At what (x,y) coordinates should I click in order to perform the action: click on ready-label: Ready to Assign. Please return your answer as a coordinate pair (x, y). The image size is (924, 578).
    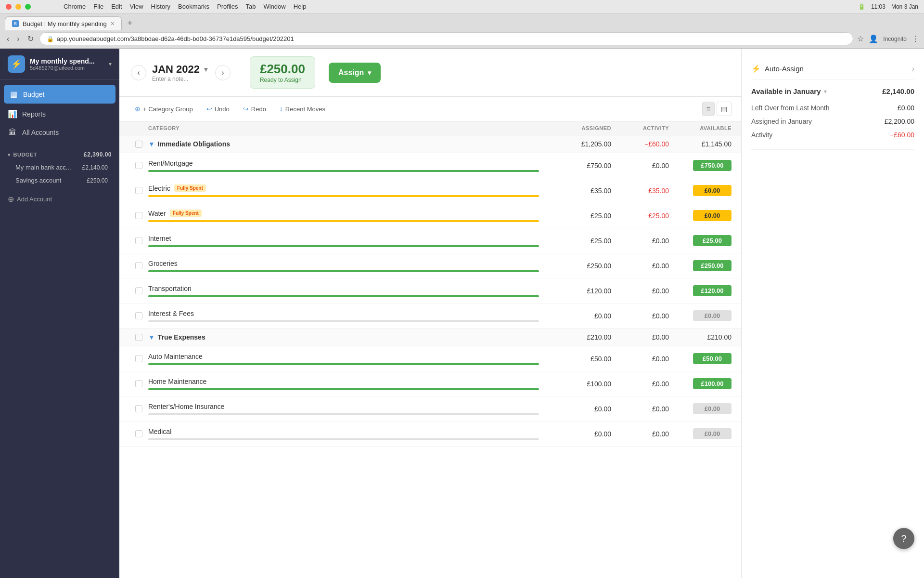
    Looking at the image, I should click on (282, 80).